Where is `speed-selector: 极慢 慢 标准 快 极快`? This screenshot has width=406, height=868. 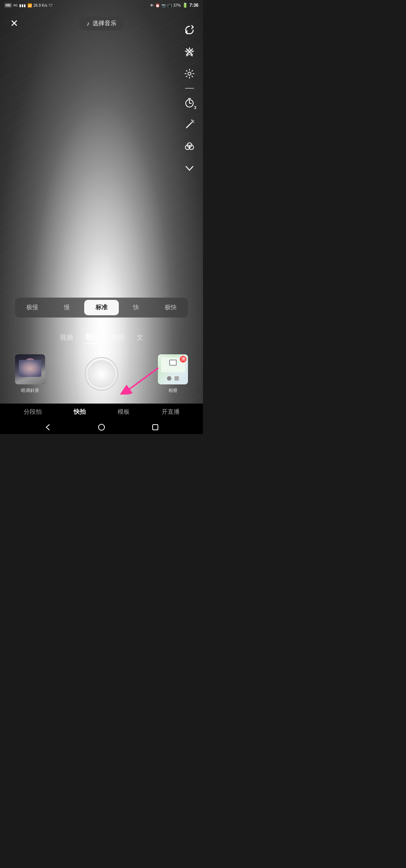
speed-selector: 极慢 慢 标准 快 极快 is located at coordinates (102, 307).